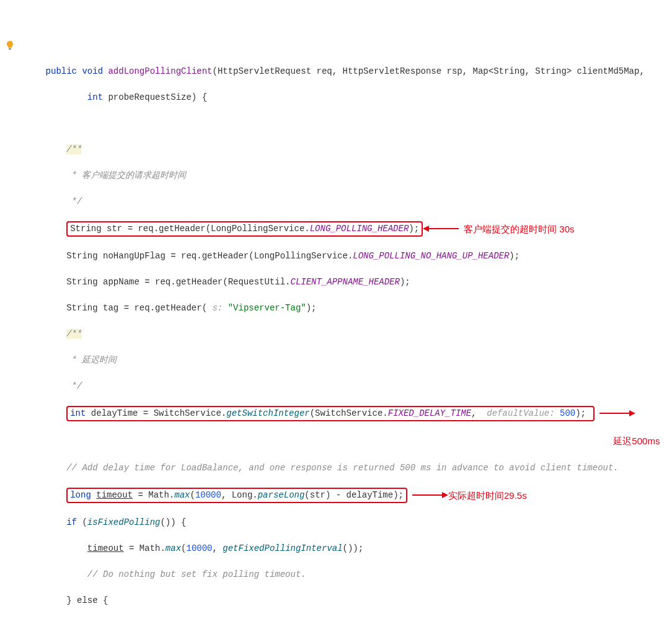 The image size is (672, 619). I want to click on code-line: public void addLongPollingClient(HttpSer…, so click(348, 72).